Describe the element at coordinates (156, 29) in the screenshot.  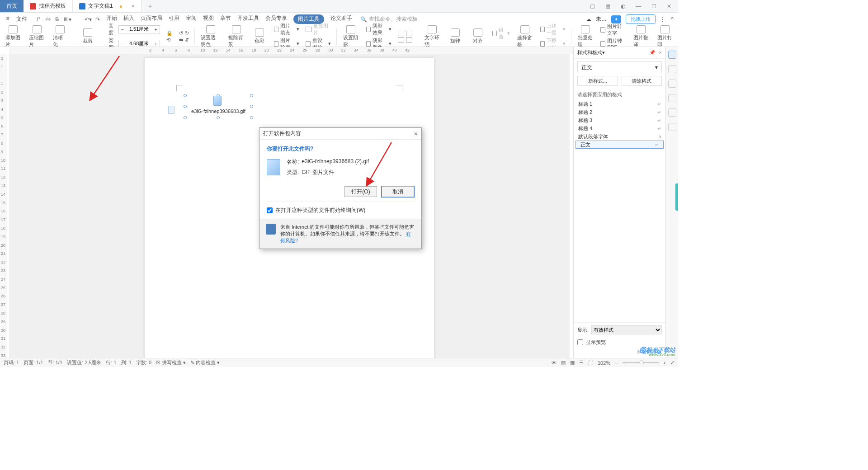
I see `height-inc: +` at that location.